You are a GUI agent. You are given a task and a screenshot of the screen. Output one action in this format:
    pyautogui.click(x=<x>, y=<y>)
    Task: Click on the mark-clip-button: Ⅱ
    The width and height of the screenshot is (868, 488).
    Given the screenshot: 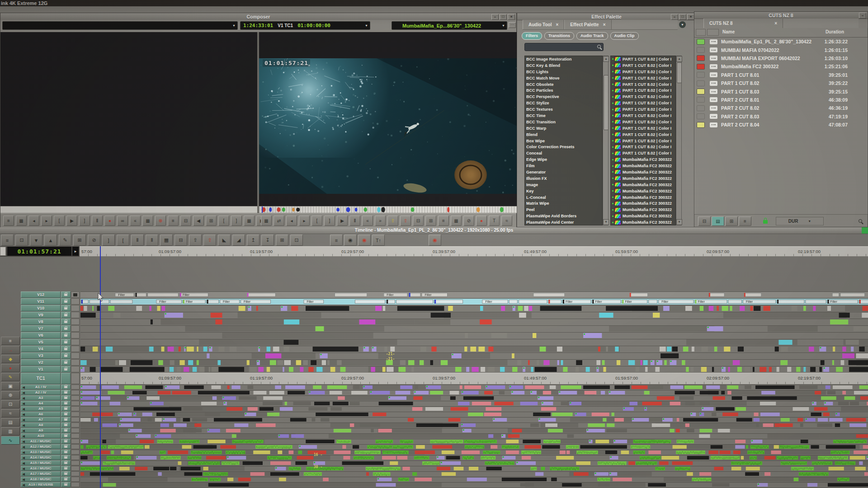 What is the action you would take?
    pyautogui.click(x=97, y=221)
    